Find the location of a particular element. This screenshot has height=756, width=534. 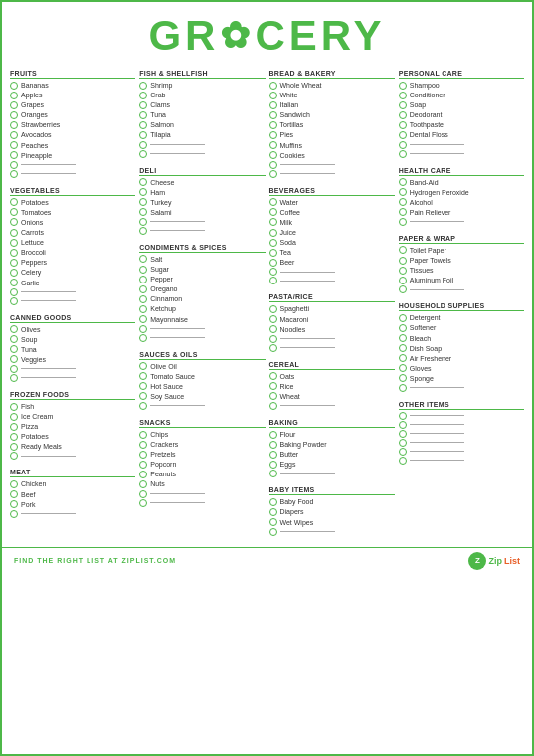

list-item: Ready Meals is located at coordinates (73, 446).